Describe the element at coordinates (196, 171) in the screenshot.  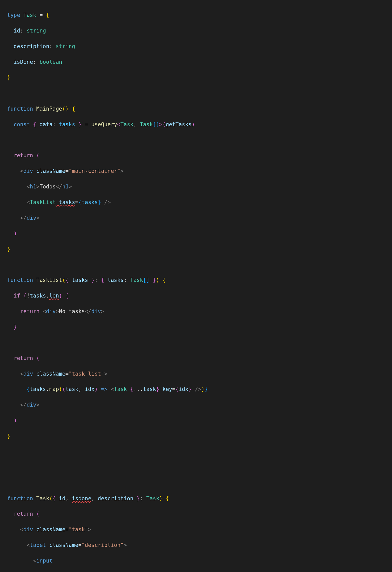
I see `code-line: <div className="main-container">` at that location.